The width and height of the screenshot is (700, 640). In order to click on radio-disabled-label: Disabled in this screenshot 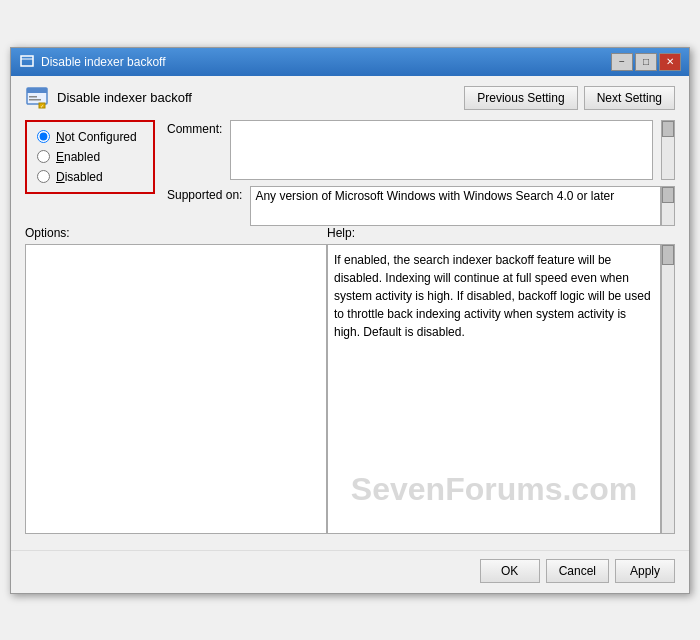, I will do `click(80, 177)`.